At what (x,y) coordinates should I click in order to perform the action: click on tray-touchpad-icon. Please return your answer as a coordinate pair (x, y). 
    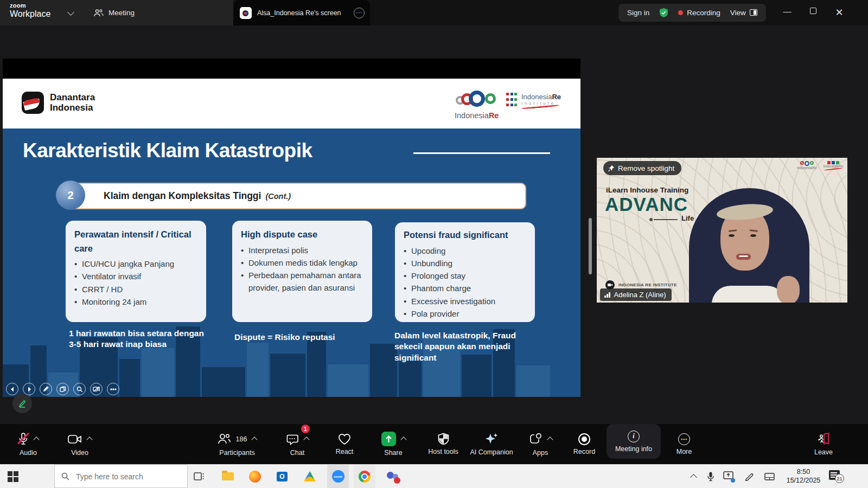
    Looking at the image, I should click on (769, 476).